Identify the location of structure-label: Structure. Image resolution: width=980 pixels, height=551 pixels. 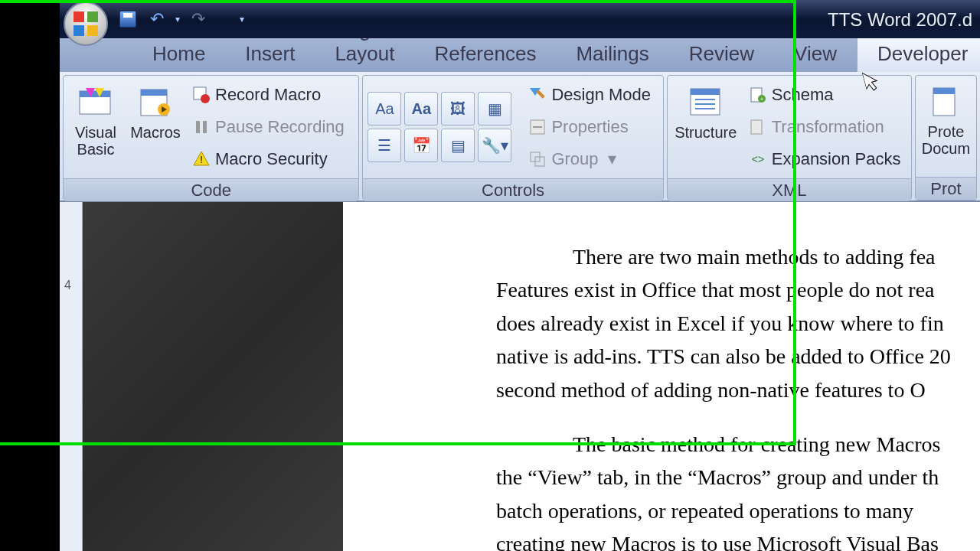
(706, 132).